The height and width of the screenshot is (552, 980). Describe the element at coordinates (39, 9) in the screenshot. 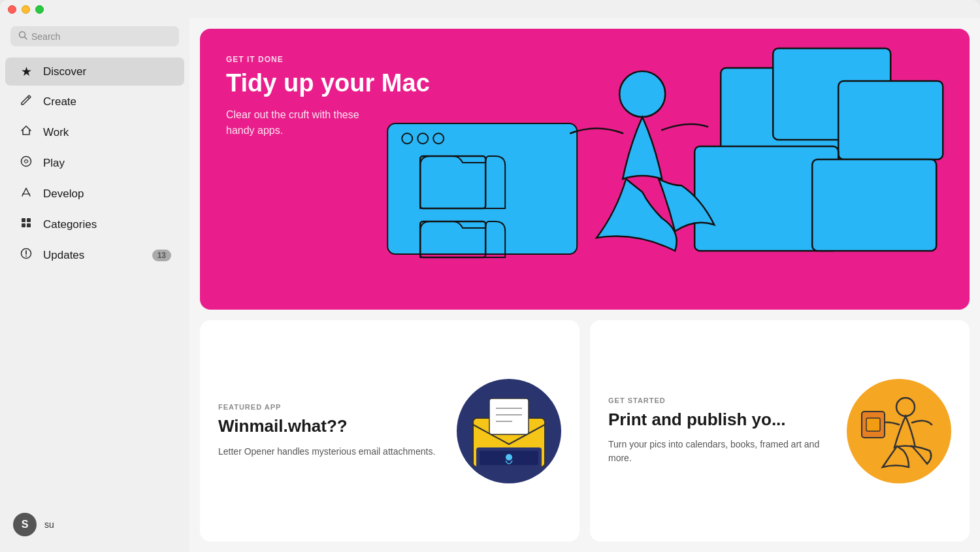

I see `maximize-button` at that location.